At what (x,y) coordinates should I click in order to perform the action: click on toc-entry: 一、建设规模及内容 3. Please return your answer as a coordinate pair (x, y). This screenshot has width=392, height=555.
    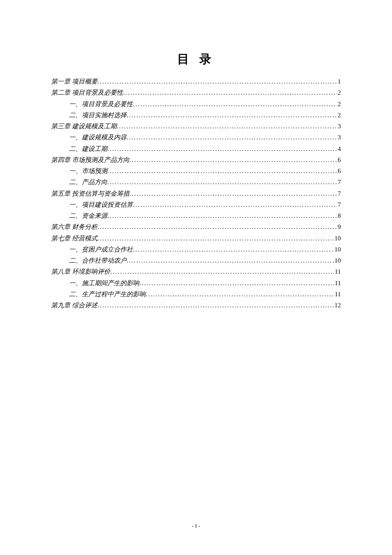
    Looking at the image, I should click on (196, 137).